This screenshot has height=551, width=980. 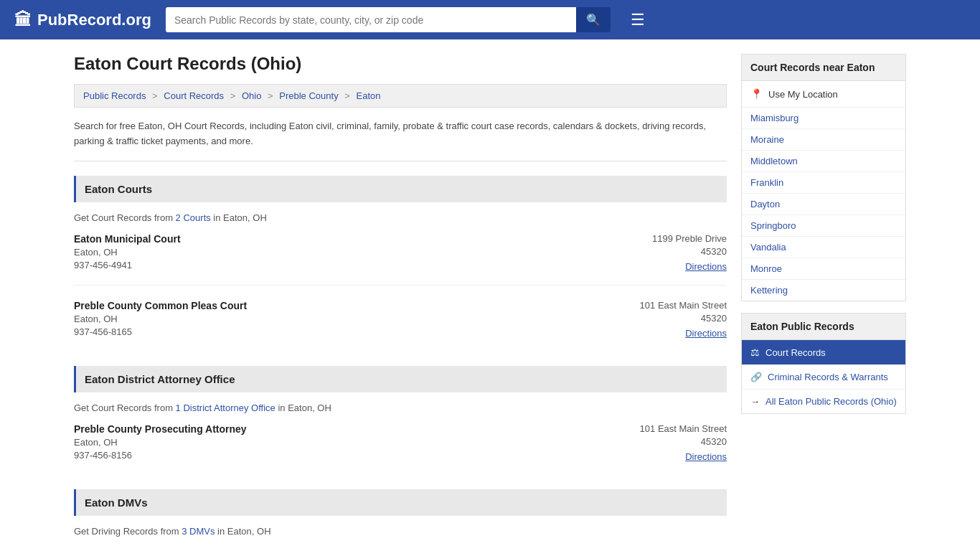 I want to click on attorney-zip-1: 45320, so click(x=683, y=442).